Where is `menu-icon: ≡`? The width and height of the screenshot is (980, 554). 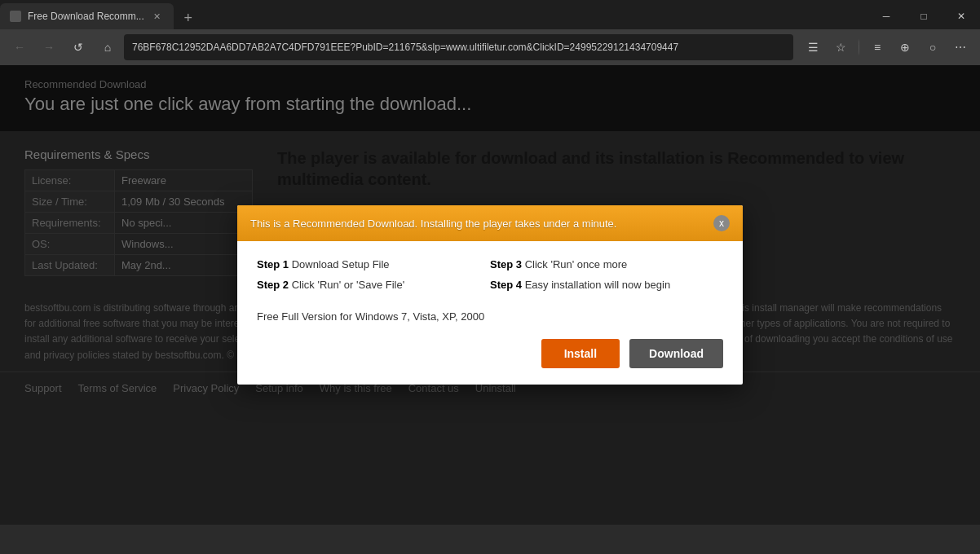 menu-icon: ≡ is located at coordinates (877, 47).